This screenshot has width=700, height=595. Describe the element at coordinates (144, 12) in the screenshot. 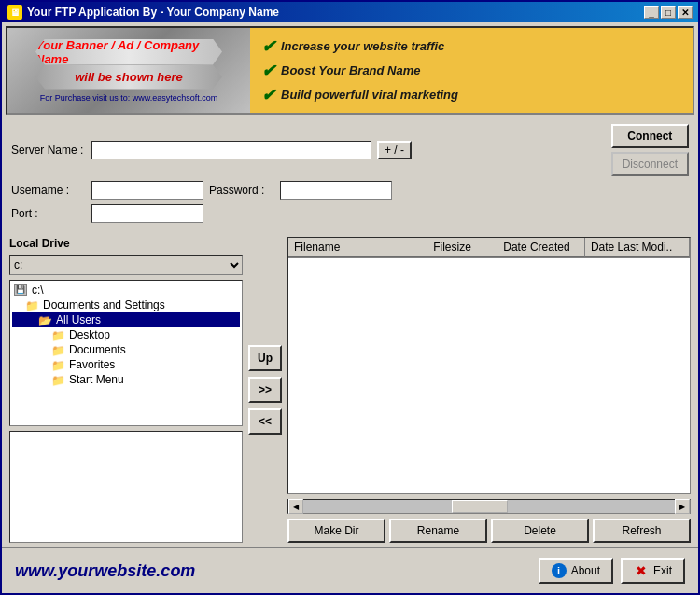

I see `title-bar-left: 🖥 Your FTP Application By - Your Company…` at that location.